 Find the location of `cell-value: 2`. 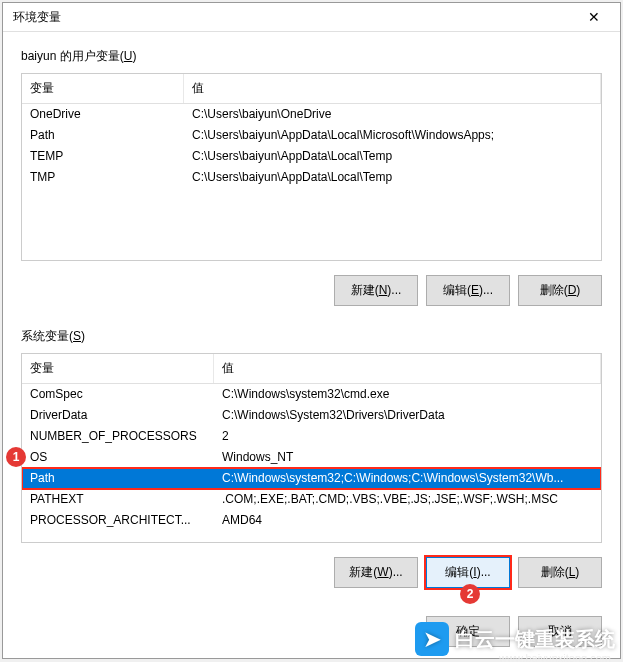

cell-value: 2 is located at coordinates (408, 436).